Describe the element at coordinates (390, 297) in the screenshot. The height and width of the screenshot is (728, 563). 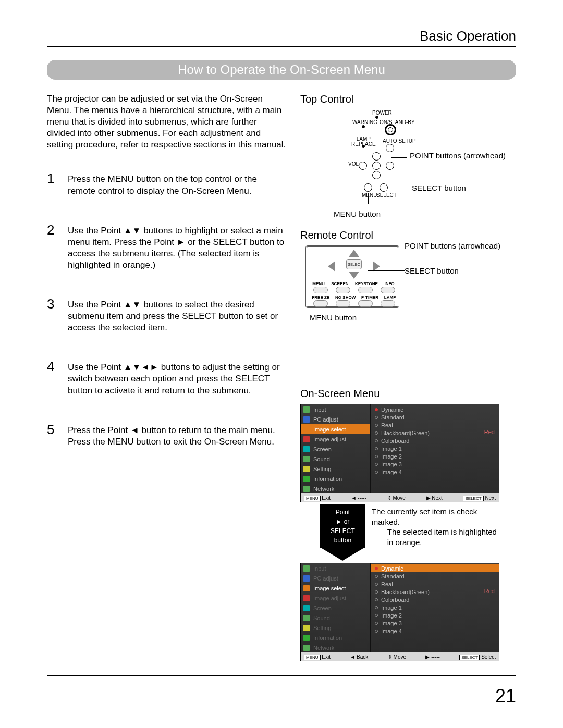
I see `rc-label: LAMP` at that location.